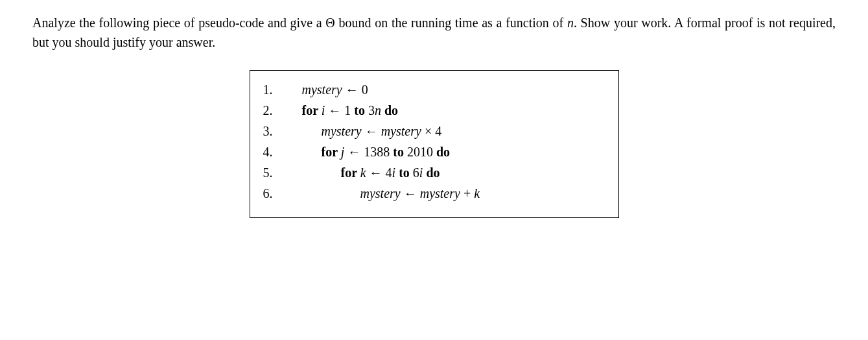 The height and width of the screenshot is (340, 868). I want to click on code-content: mystery ← mystery × 4, so click(366, 131).